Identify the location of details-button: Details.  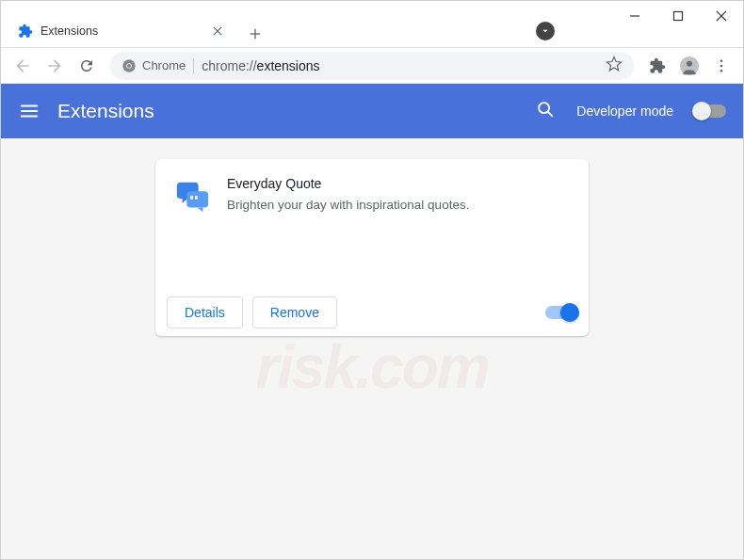
(205, 312).